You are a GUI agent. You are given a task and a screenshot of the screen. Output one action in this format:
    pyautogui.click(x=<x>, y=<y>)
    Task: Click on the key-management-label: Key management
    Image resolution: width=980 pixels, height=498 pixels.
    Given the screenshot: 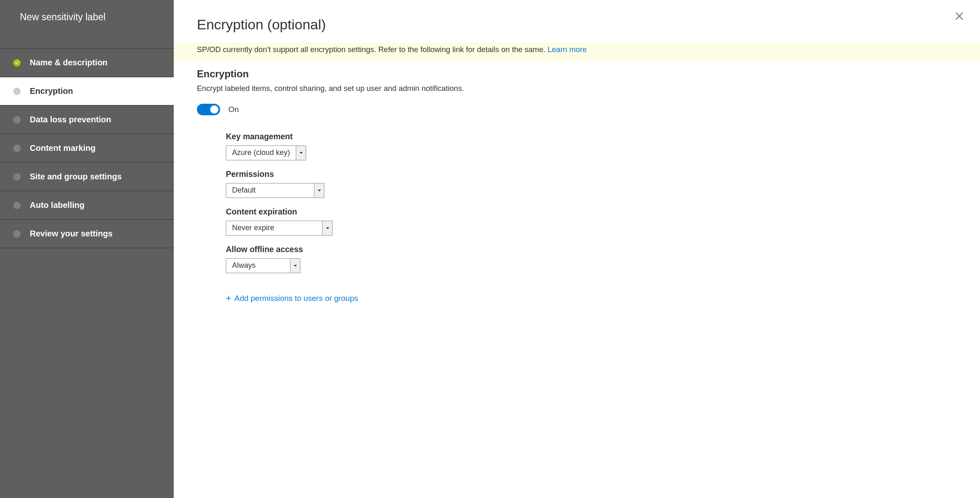 What is the action you would take?
    pyautogui.click(x=592, y=136)
    